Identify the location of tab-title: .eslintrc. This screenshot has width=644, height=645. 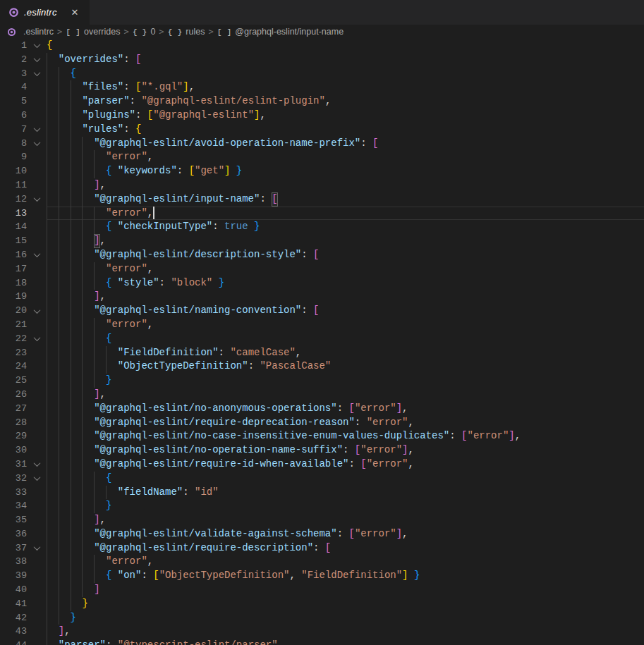
(41, 13).